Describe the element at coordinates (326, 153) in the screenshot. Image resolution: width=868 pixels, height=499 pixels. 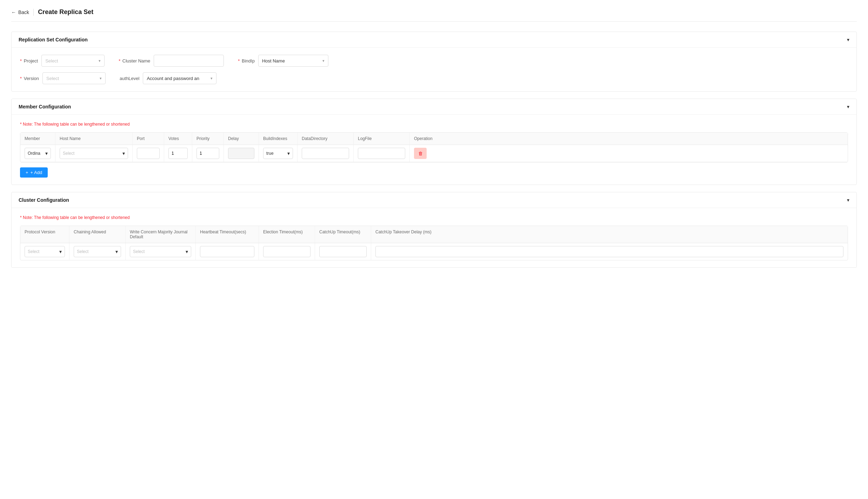
I see `data-directory-cell` at that location.